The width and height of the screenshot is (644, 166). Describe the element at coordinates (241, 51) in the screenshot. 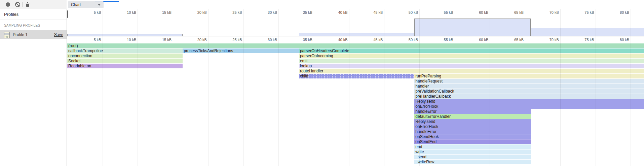

I see `flame-bar: processTicksAndRejections` at that location.